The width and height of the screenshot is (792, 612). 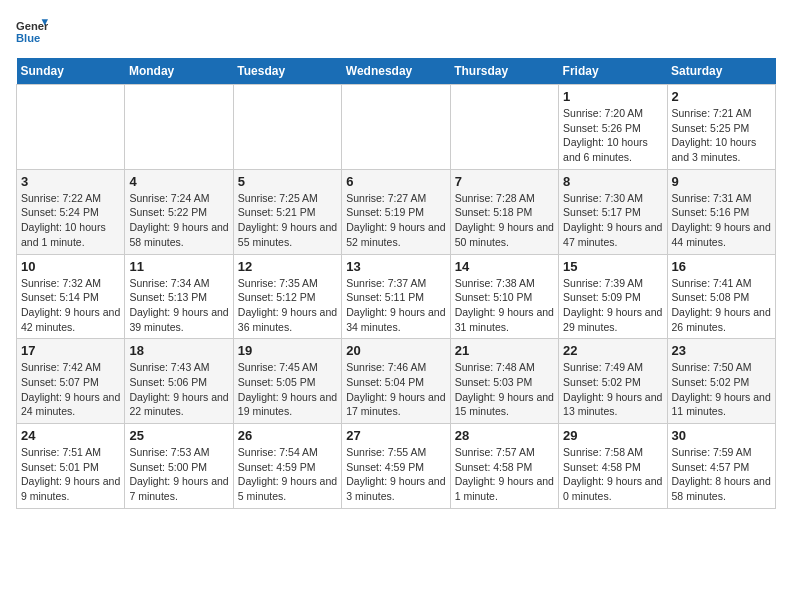 I want to click on calendar-cell: 28Sunrise: 7:57 AM Sunset: 4:58 PM Dayli…, so click(x=504, y=466).